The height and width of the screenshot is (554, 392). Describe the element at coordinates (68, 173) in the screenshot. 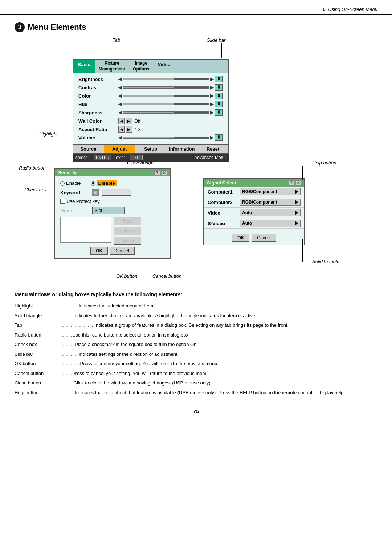

I see `security-title: Security` at that location.